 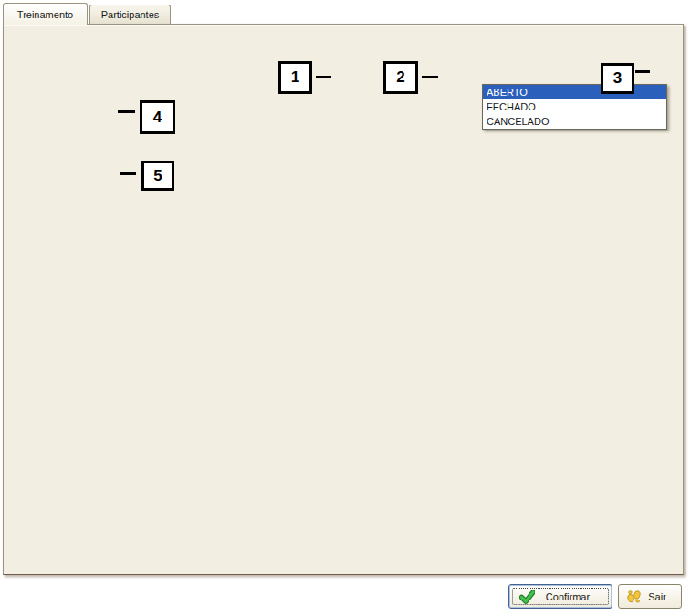 What do you see at coordinates (158, 175) in the screenshot?
I see `callout-5: 5` at bounding box center [158, 175].